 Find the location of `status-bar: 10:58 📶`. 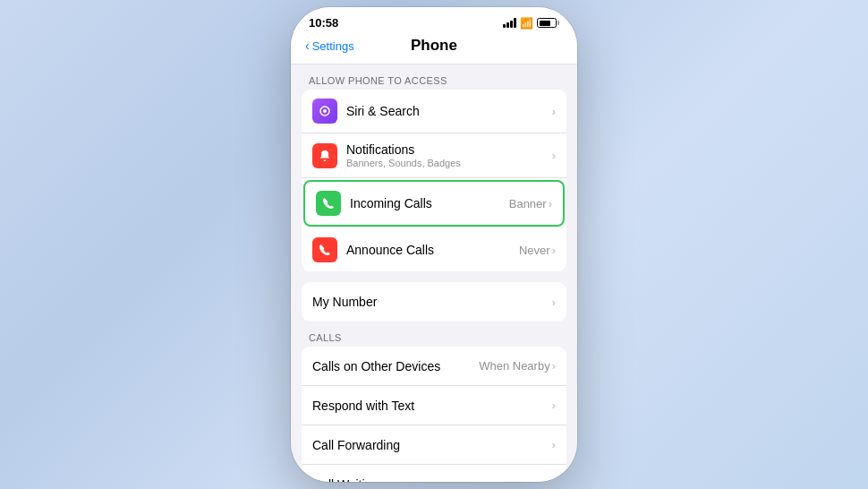

status-bar: 10:58 📶 is located at coordinates (434, 20).